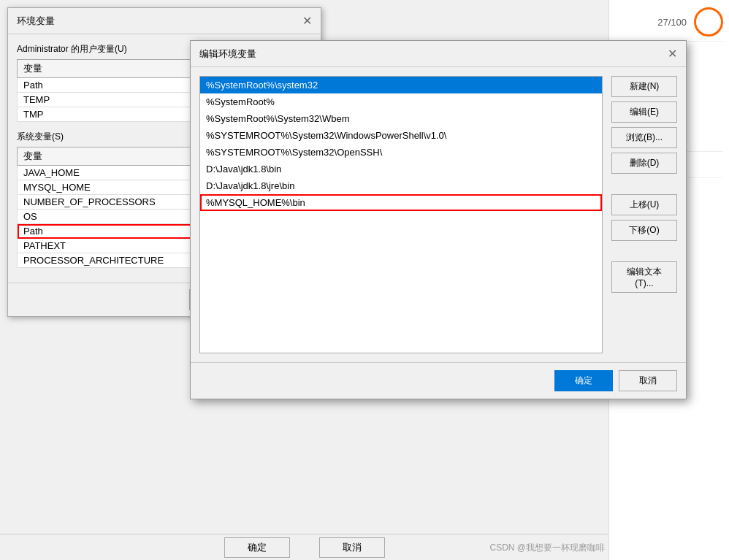  Describe the element at coordinates (648, 381) in the screenshot. I see `edit-cancel-button: 取消` at that location.